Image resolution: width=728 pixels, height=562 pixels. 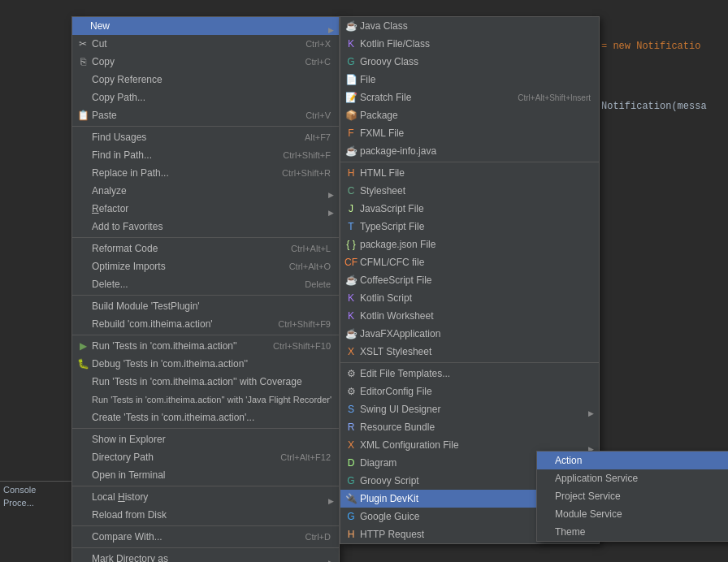 I want to click on menu-item-run-tests: ▶ Run 'Tests in 'com.itheima.action'' Ct…, so click(x=206, y=346).